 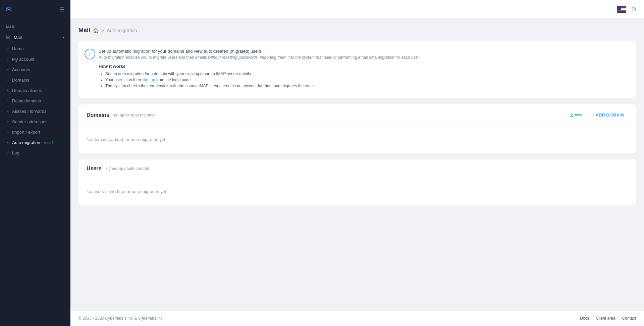 I want to click on sidebar-item-label-log: Log, so click(x=16, y=153).